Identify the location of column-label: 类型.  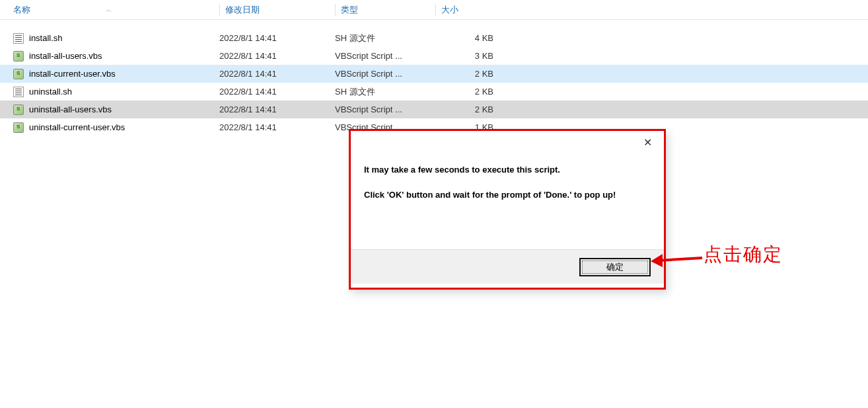
(349, 10).